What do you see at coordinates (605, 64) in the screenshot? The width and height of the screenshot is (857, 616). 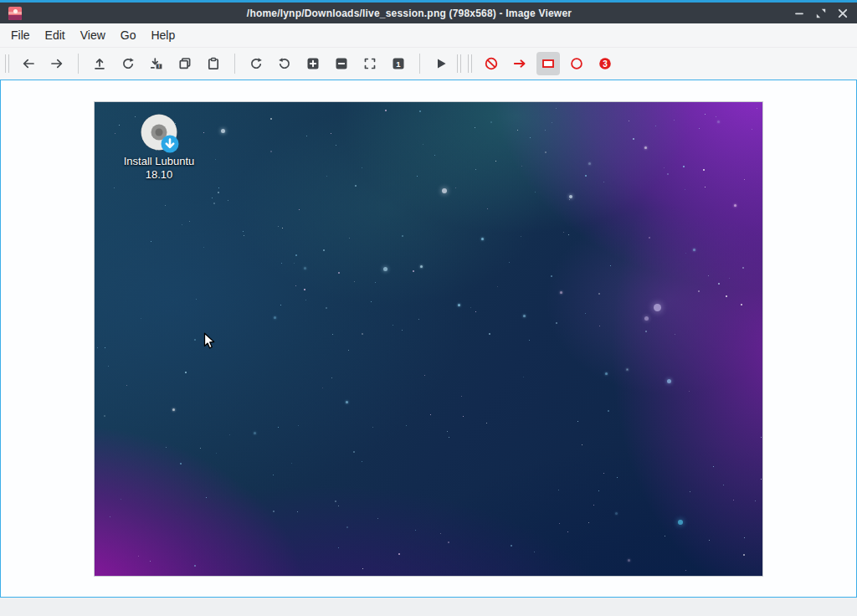 I see `toolbar-number-annotation-button: 3` at bounding box center [605, 64].